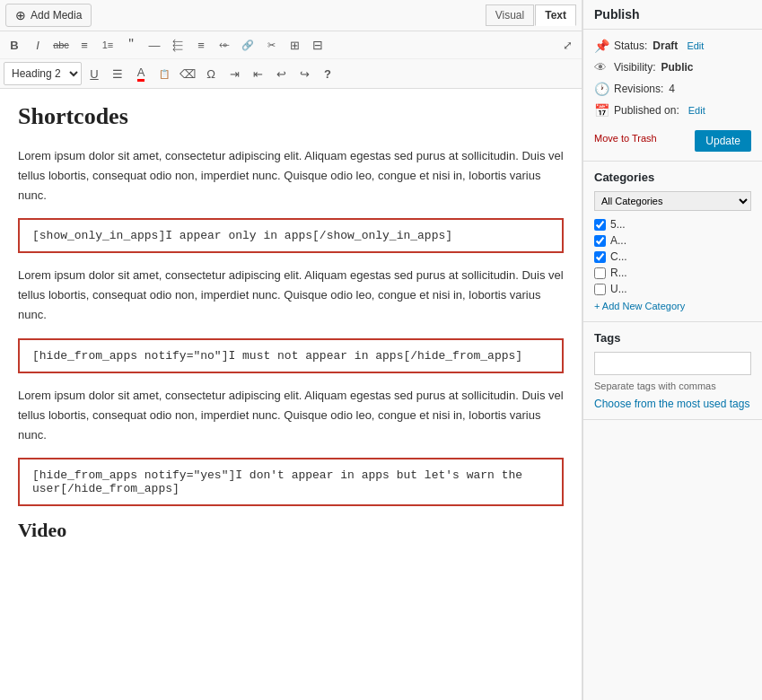  I want to click on tab-text: Text, so click(556, 15).